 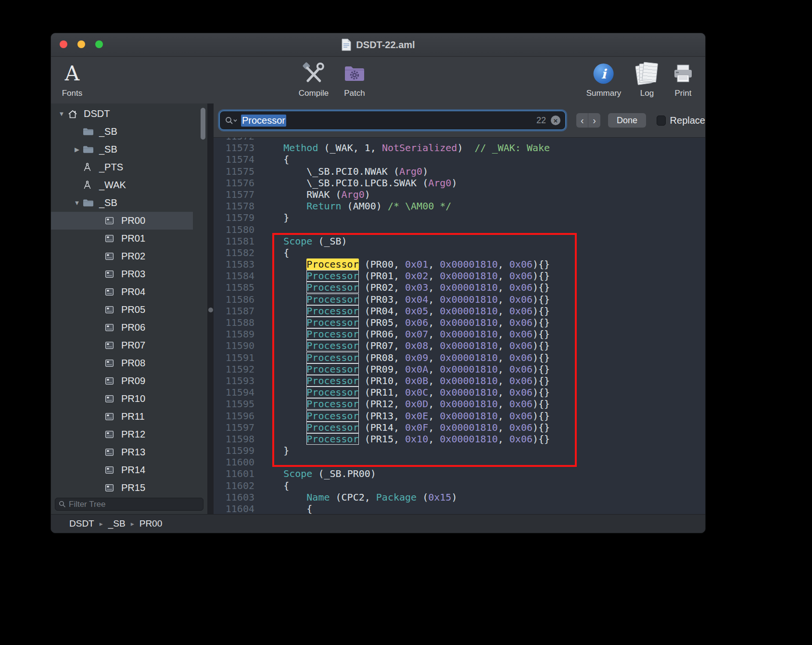 What do you see at coordinates (627, 120) in the screenshot?
I see `done-button: Done` at bounding box center [627, 120].